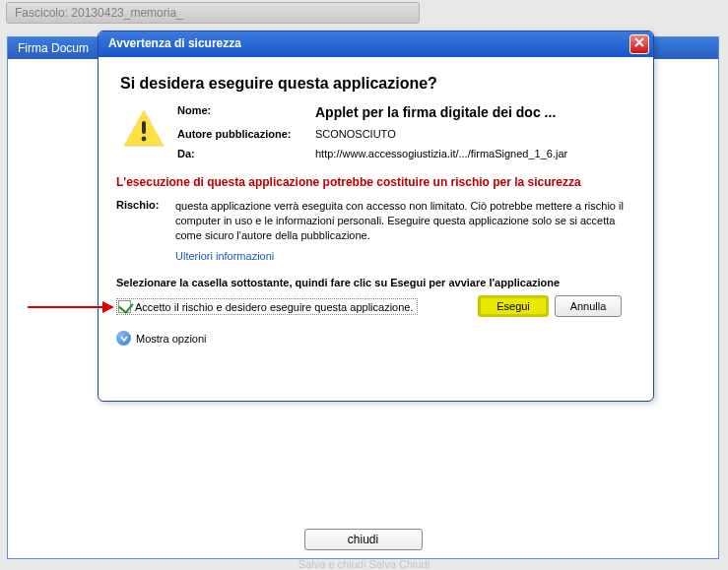 The width and height of the screenshot is (728, 570). I want to click on from-label: Da:, so click(246, 154).